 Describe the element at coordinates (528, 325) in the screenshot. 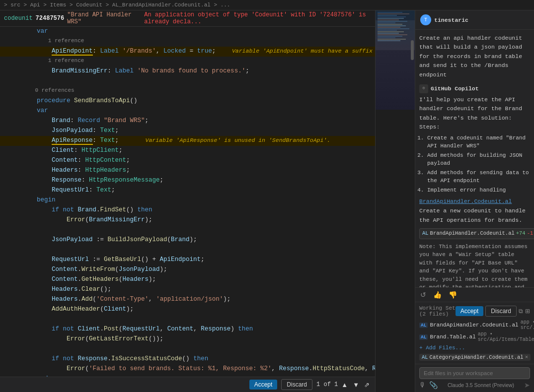

I see `file1-path: app • src/...` at that location.